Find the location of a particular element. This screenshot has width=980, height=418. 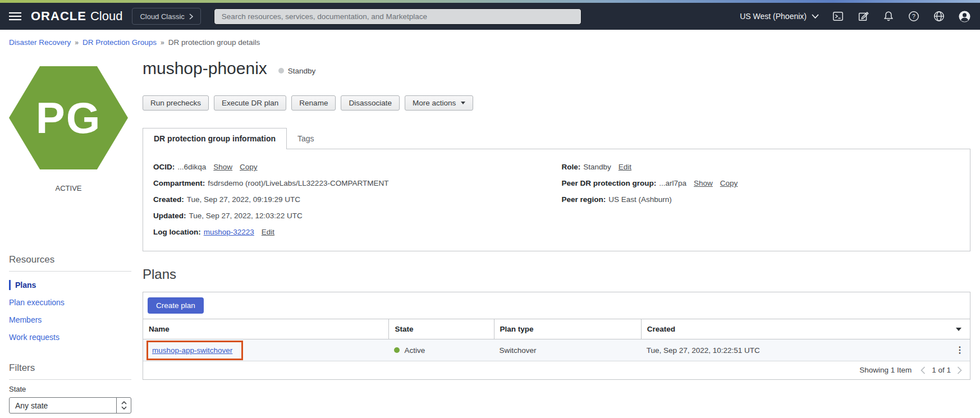

notifications-bell-icon is located at coordinates (889, 16).